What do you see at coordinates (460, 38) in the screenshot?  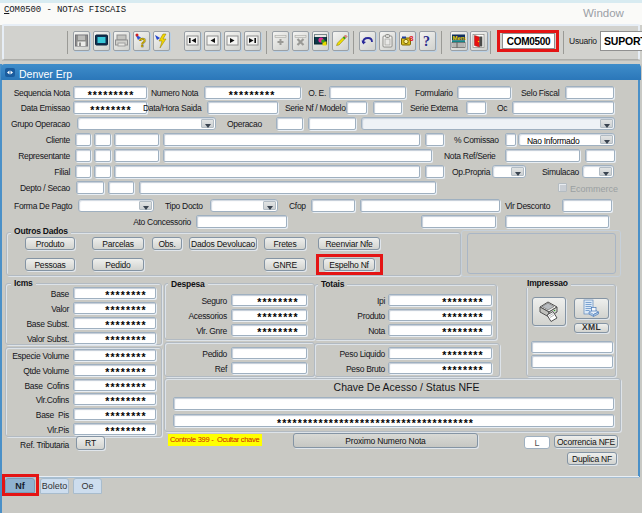 I see `svg-text: Menu` at bounding box center [460, 38].